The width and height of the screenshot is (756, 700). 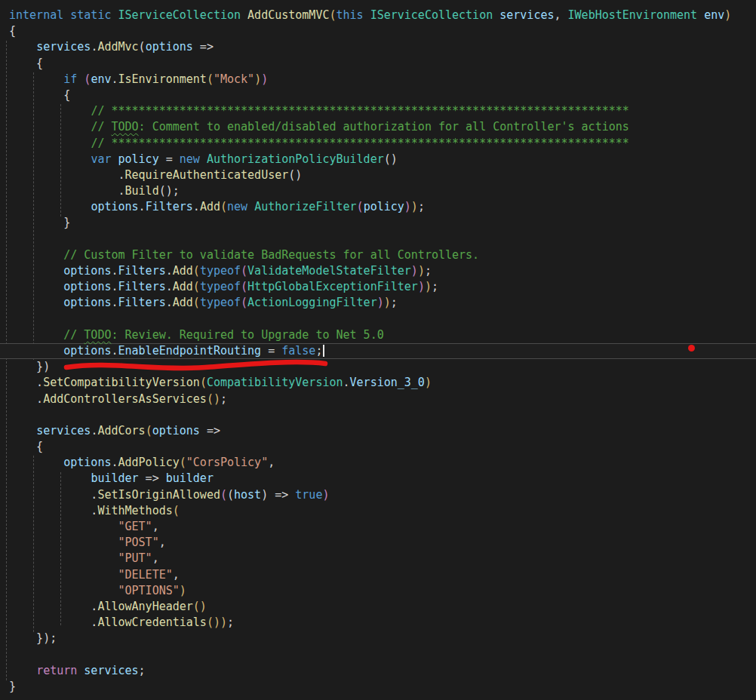 What do you see at coordinates (220, 287) in the screenshot?
I see `code-token: typeof` at bounding box center [220, 287].